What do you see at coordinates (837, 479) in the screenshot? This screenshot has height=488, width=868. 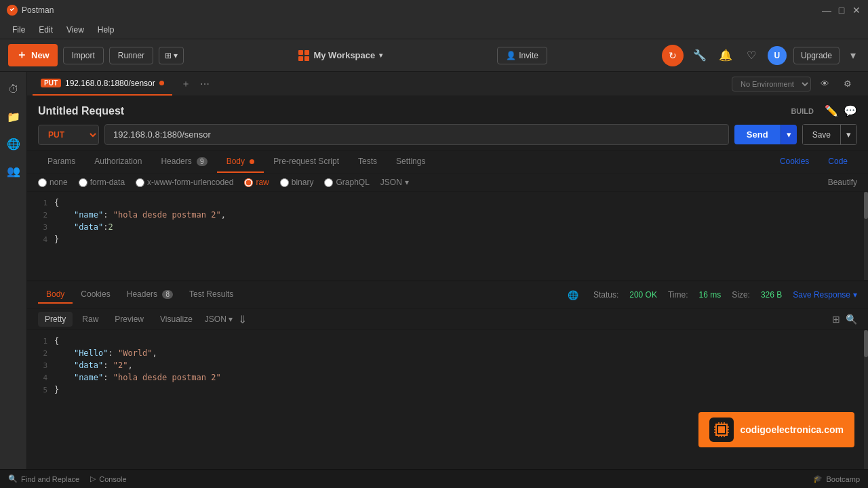 I see `bootcamp-button: 🎓 Bootcamp` at bounding box center [837, 479].